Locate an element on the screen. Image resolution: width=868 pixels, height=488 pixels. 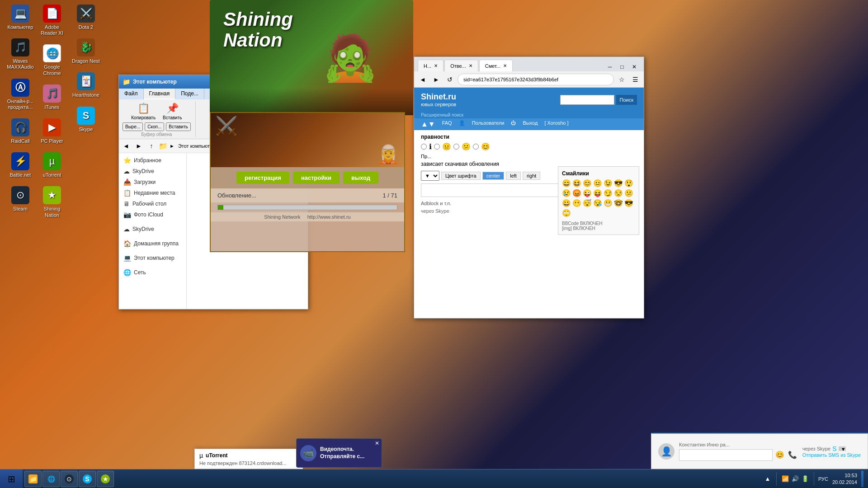
ribbon-tab-home: Главная is located at coordinates (160, 94).